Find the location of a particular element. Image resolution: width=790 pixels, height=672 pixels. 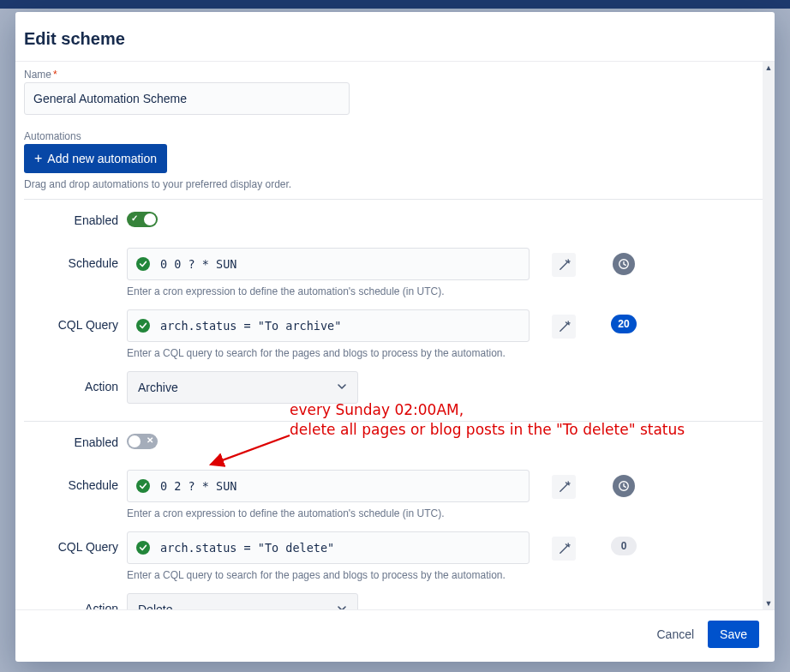

action-select: Delete is located at coordinates (242, 602).